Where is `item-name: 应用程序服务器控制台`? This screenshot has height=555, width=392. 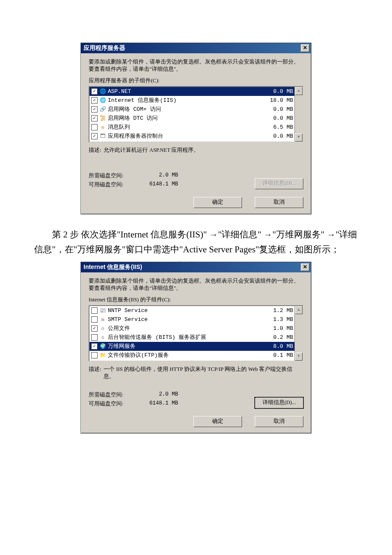
item-name: 应用程序服务器控制台 is located at coordinates (186, 136).